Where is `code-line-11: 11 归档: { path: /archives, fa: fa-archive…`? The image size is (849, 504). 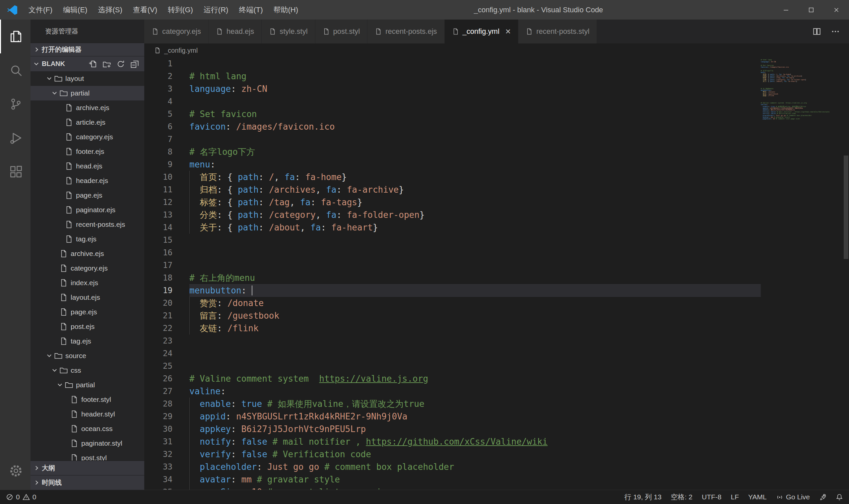 code-line-11: 11 归档: { path: /archives, fa: fa-archive… is located at coordinates (452, 190).